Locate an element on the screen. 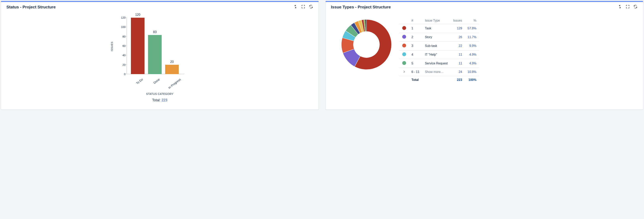  row-pct: 11.7% is located at coordinates (472, 37).